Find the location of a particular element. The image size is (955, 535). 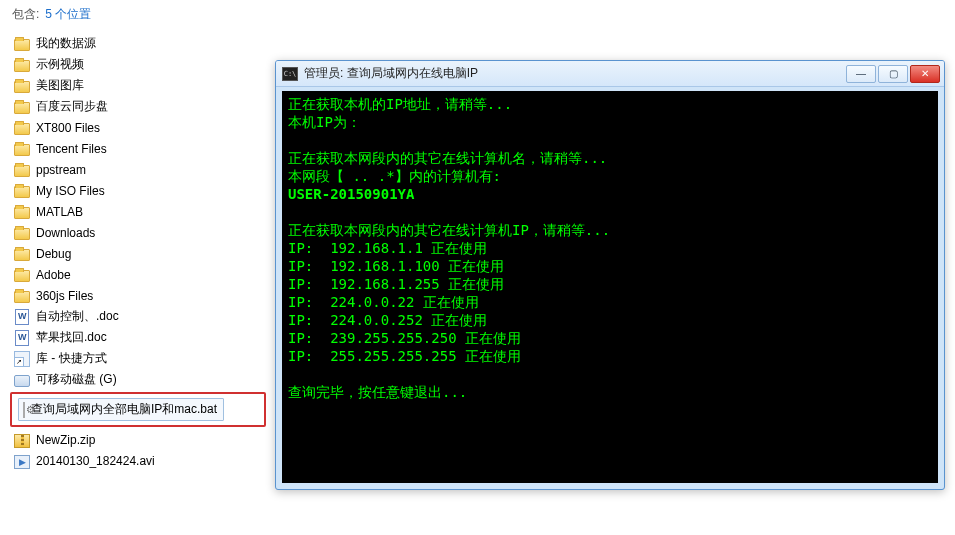

console-line: USER-20150901YA is located at coordinates (610, 194).